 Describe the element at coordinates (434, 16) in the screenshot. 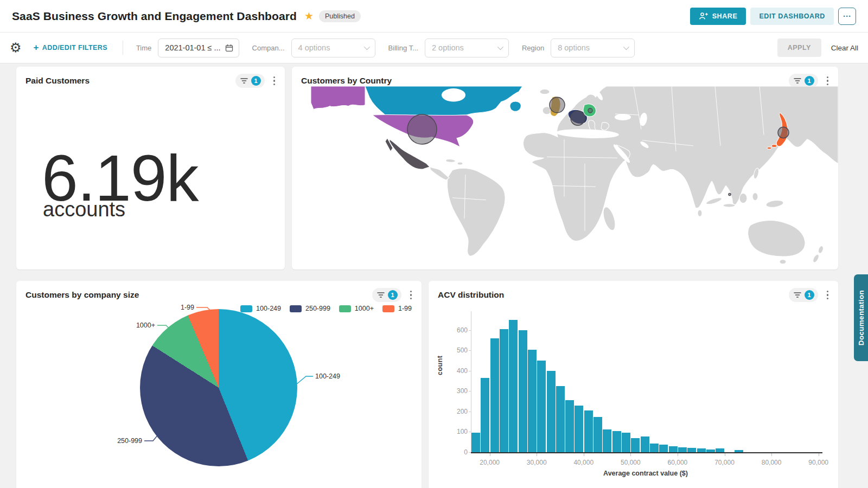

I see `dashboard-header: SaaS Business Growth and Engagement Dash…` at that location.